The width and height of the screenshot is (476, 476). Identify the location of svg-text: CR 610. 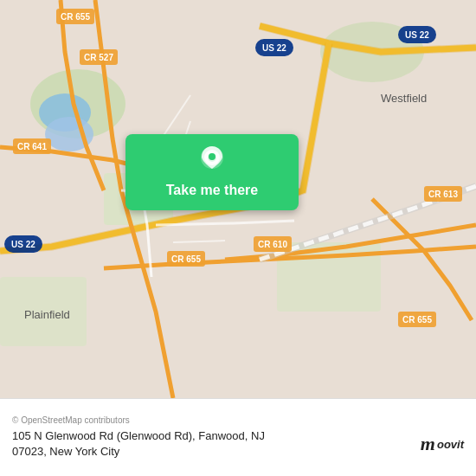
(273, 244).